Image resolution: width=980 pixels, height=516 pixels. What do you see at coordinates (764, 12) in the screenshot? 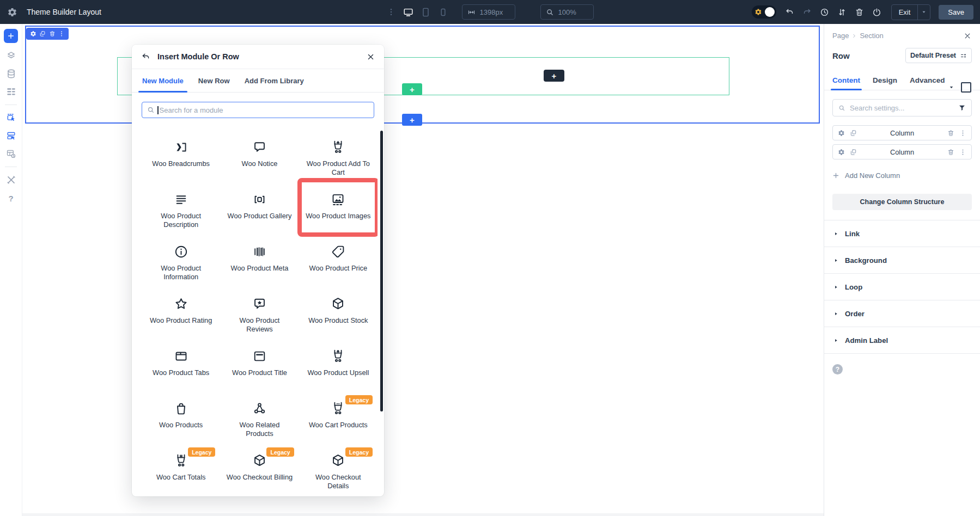
I see `builder-mode-toggle` at bounding box center [764, 12].